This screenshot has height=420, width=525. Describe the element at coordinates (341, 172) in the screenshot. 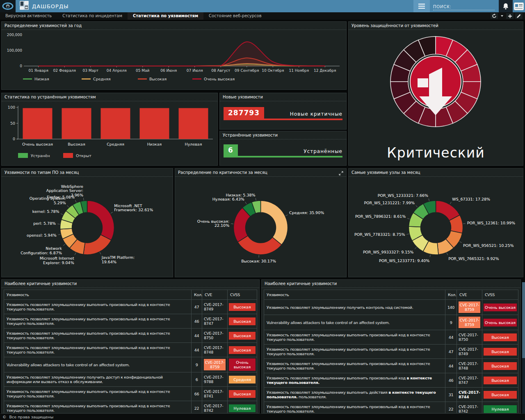

I see `expand-icon` at that location.